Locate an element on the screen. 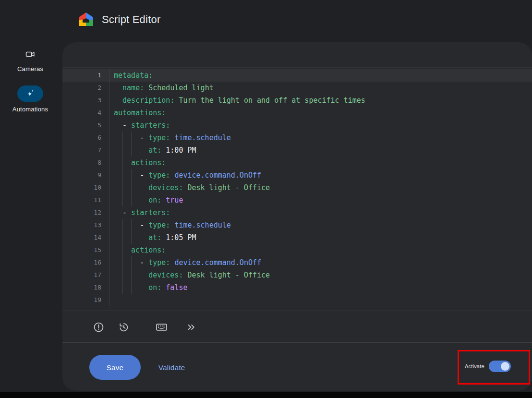 Image resolution: width=532 pixels, height=398 pixels. line-number: 13 is located at coordinates (86, 225).